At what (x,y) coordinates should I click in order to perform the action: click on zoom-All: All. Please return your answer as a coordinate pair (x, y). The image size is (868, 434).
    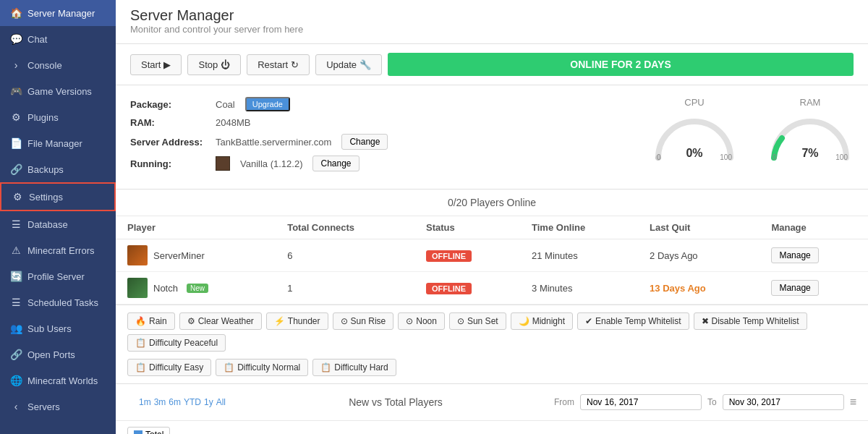
    Looking at the image, I should click on (221, 402).